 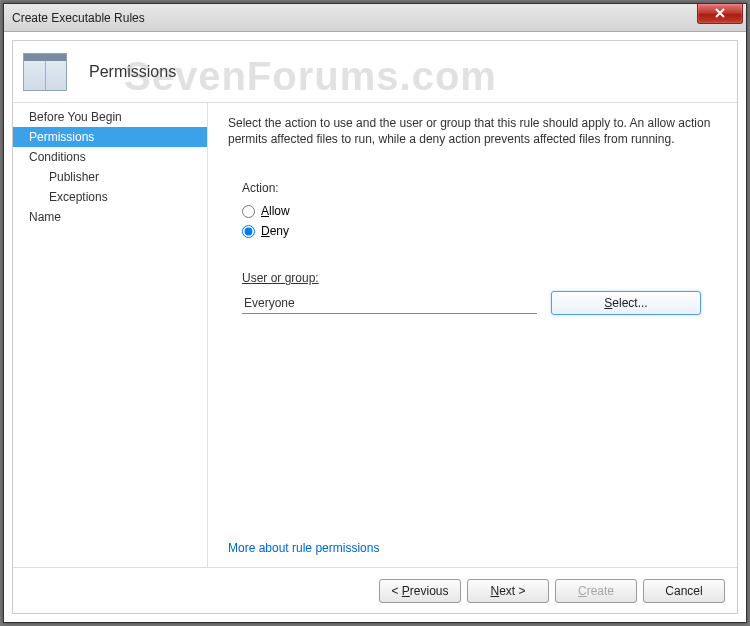 I want to click on sidebar-item-before-you-begin: Before You Begin, so click(x=110, y=117).